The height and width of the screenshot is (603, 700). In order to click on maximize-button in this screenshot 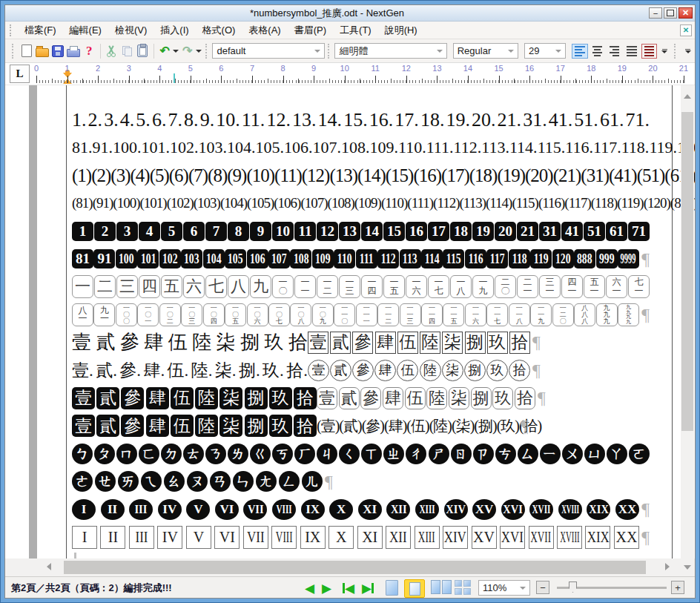, I will do `click(670, 13)`.